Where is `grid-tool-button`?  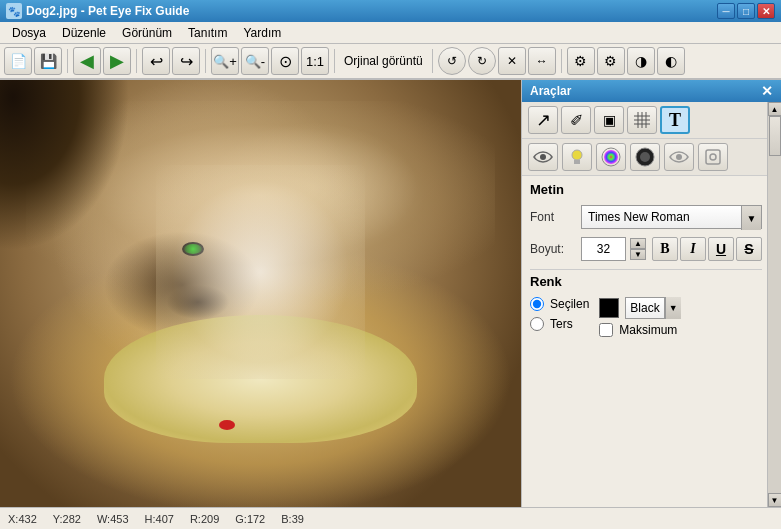 grid-tool-button is located at coordinates (642, 120).